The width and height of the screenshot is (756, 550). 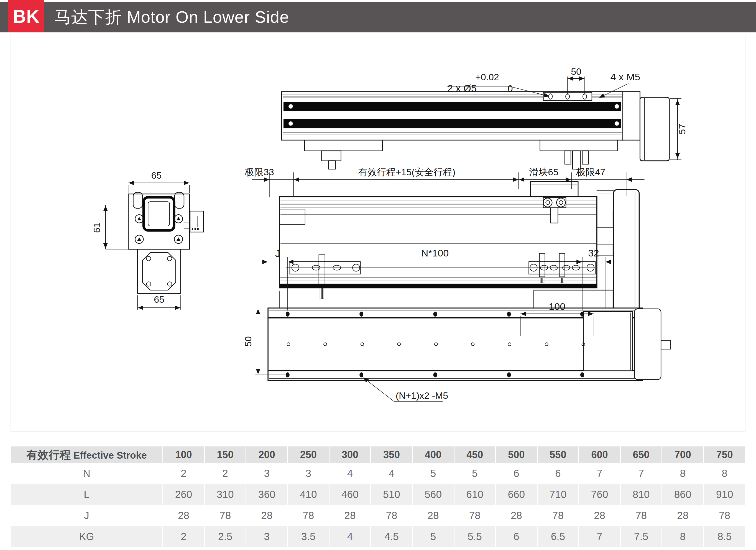 What do you see at coordinates (433, 494) in the screenshot?
I see `table-cell: 560` at bounding box center [433, 494].